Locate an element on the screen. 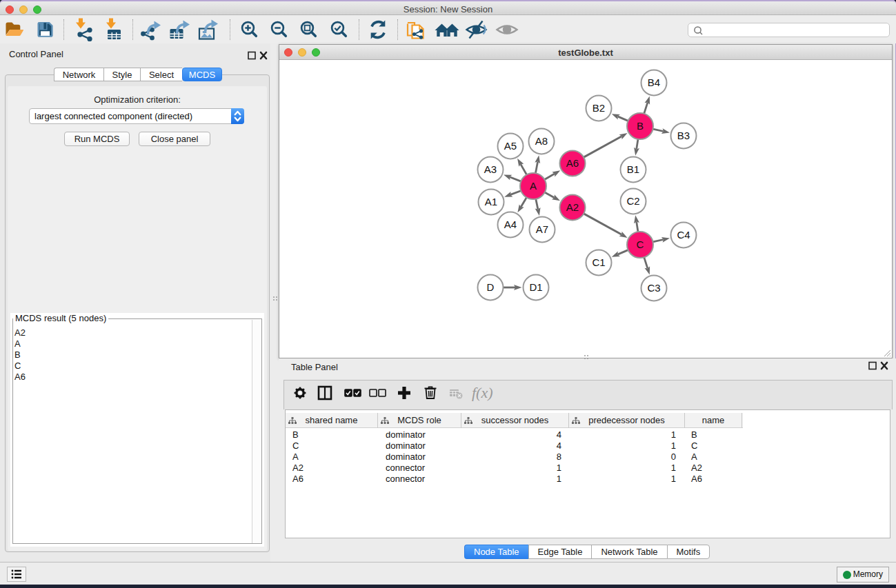  svg-text: B is located at coordinates (640, 125).